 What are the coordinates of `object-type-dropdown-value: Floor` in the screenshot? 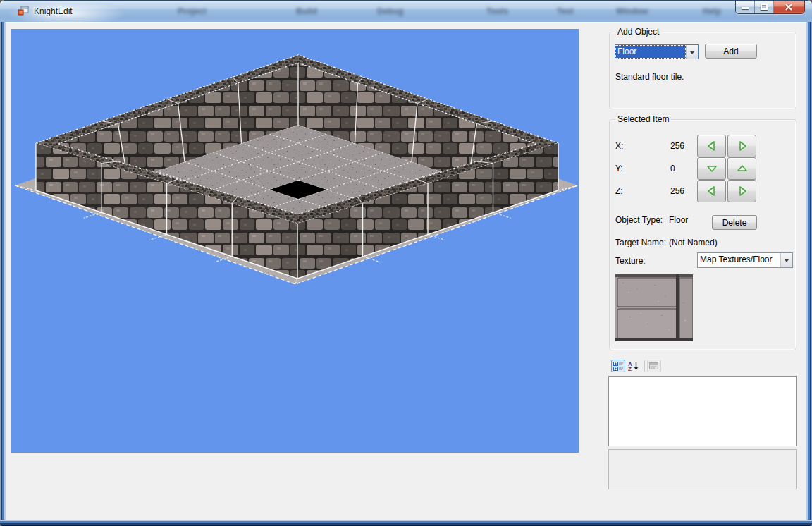 It's located at (651, 52).